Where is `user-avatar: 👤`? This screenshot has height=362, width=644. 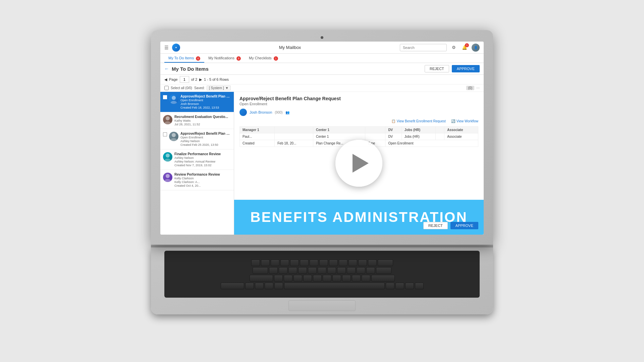 user-avatar: 👤 is located at coordinates (476, 48).